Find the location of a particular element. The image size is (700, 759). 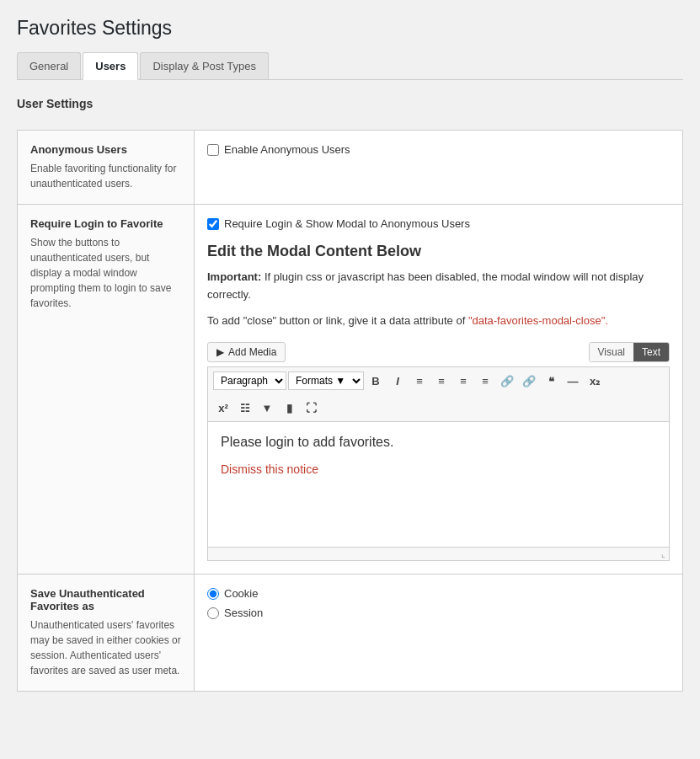

session-label: Session is located at coordinates (243, 613).